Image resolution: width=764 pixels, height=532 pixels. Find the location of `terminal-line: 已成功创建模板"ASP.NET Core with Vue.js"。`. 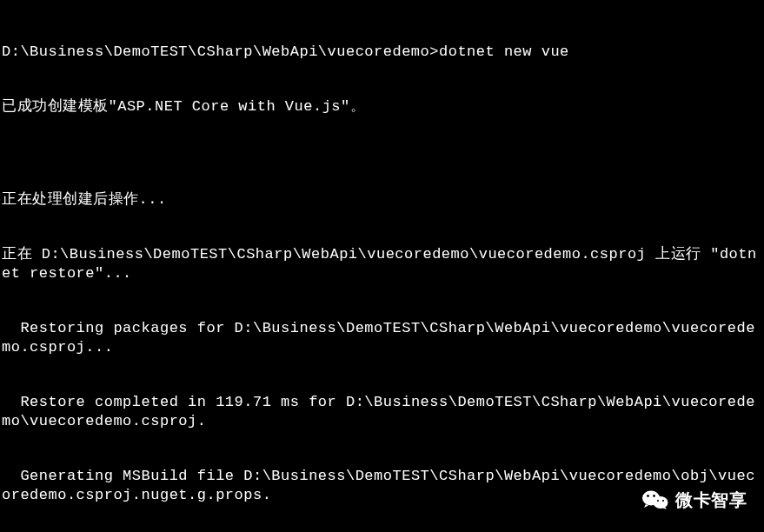

terminal-line: 已成功创建模板"ASP.NET Core with Vue.js"。 is located at coordinates (382, 106).